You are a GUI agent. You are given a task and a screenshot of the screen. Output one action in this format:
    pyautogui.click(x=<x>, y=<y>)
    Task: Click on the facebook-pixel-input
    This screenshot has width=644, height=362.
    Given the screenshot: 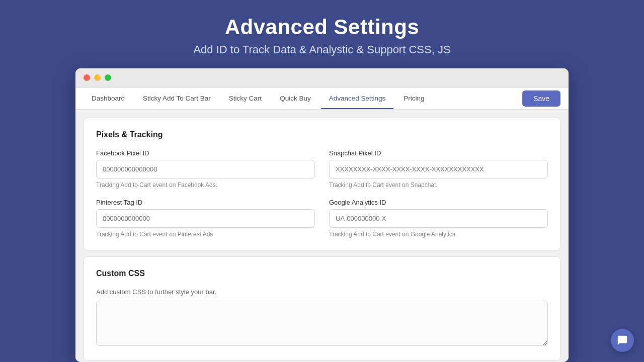 What is the action you would take?
    pyautogui.click(x=205, y=169)
    